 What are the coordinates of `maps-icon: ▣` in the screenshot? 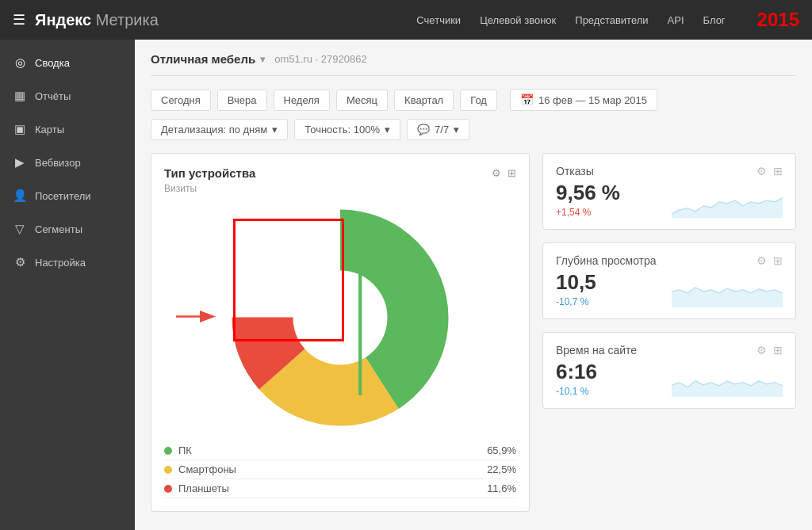 It's located at (20, 129).